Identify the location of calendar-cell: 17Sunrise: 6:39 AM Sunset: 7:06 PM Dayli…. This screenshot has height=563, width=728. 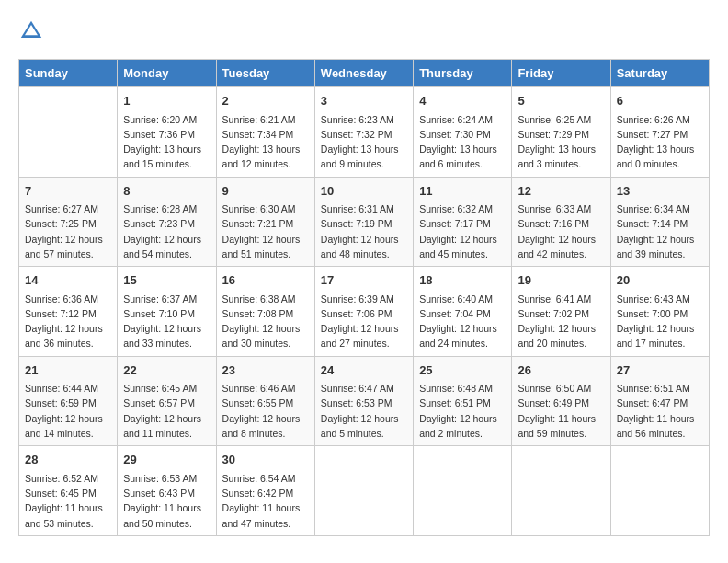
(364, 312).